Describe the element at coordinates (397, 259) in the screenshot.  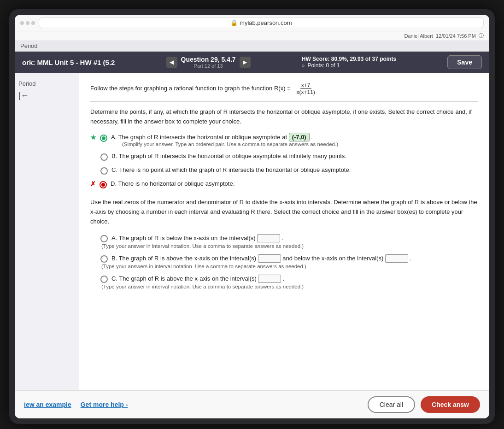
I see `option2-b-answer2` at that location.